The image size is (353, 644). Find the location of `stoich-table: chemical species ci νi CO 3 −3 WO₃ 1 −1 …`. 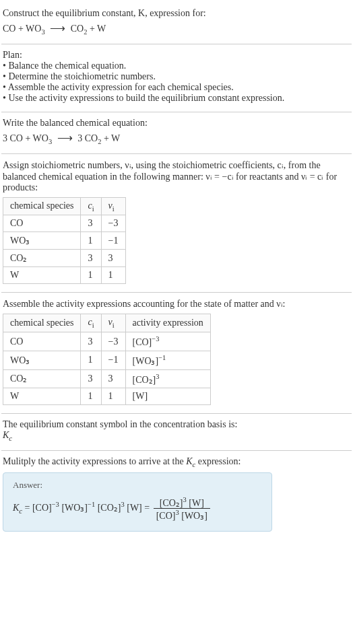

stoich-table: chemical species ci νi CO 3 −3 WO₃ 1 −1 … is located at coordinates (65, 241).